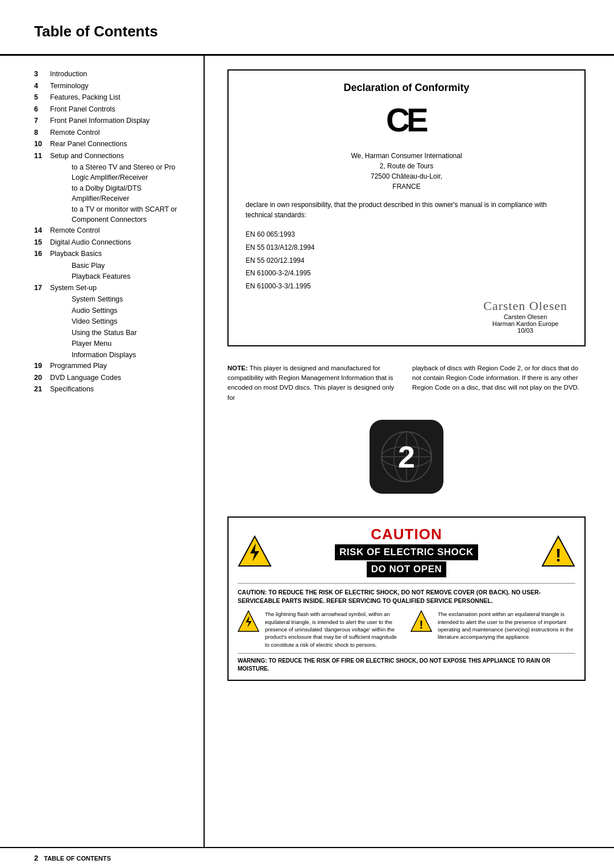  Describe the element at coordinates (42, 156) in the screenshot. I see `toc-num: 11` at that location.